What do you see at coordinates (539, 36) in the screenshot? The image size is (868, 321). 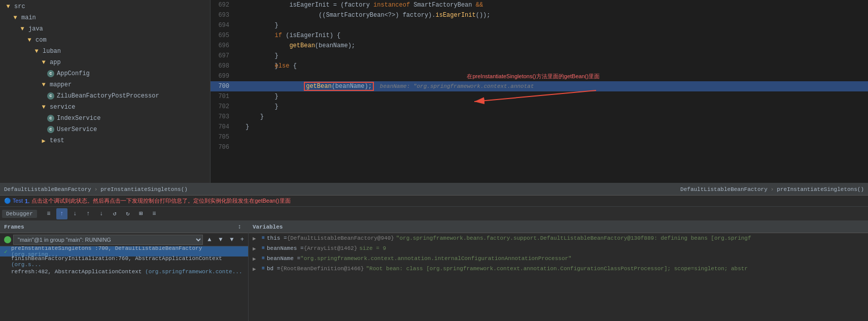 I see `code-line-695: 695 if (isEagerInit) {` at bounding box center [539, 36].